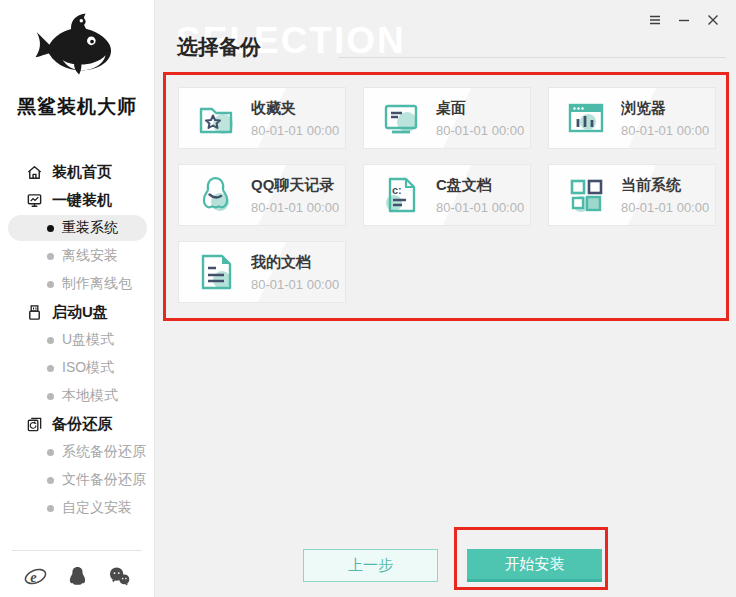  What do you see at coordinates (77, 284) in the screenshot?
I see `sidebar-item: 制作离线包` at bounding box center [77, 284].